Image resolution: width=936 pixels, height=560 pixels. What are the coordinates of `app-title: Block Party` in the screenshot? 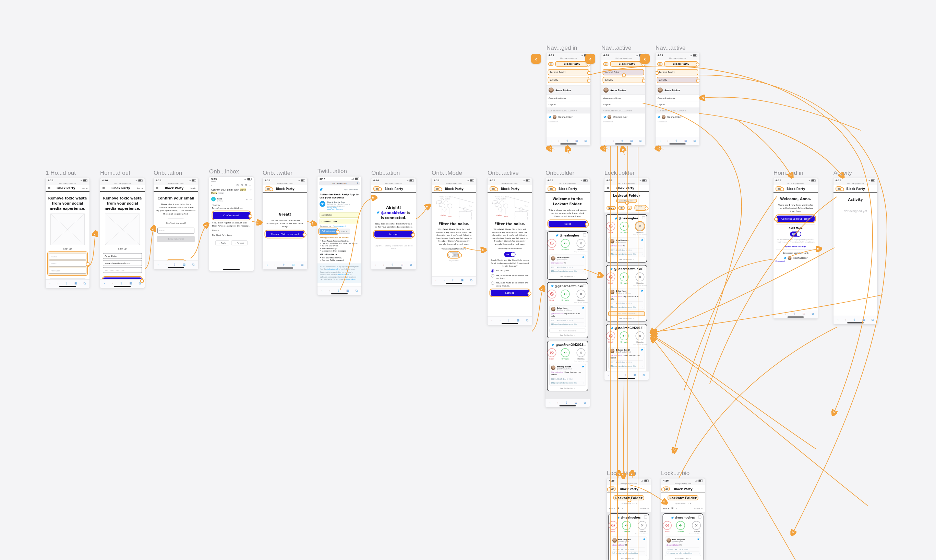 It's located at (681, 64).